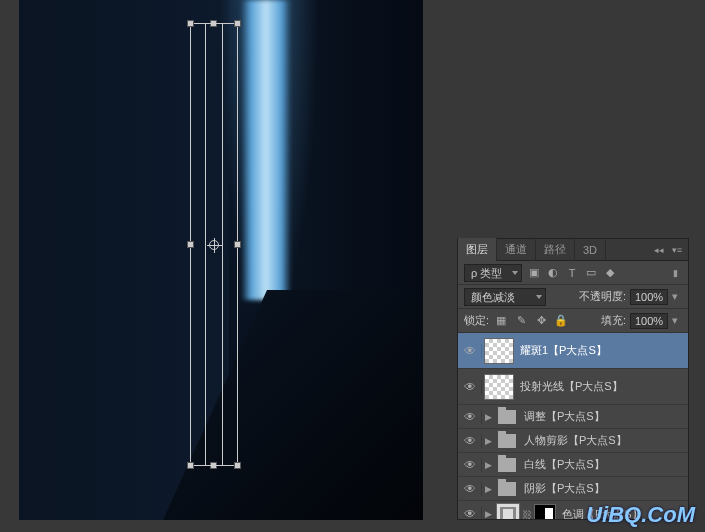 The width and height of the screenshot is (705, 532). What do you see at coordinates (573, 489) in the screenshot?
I see `layer-group-row: 👁 ▶ 阴影【P大点S】` at bounding box center [573, 489].